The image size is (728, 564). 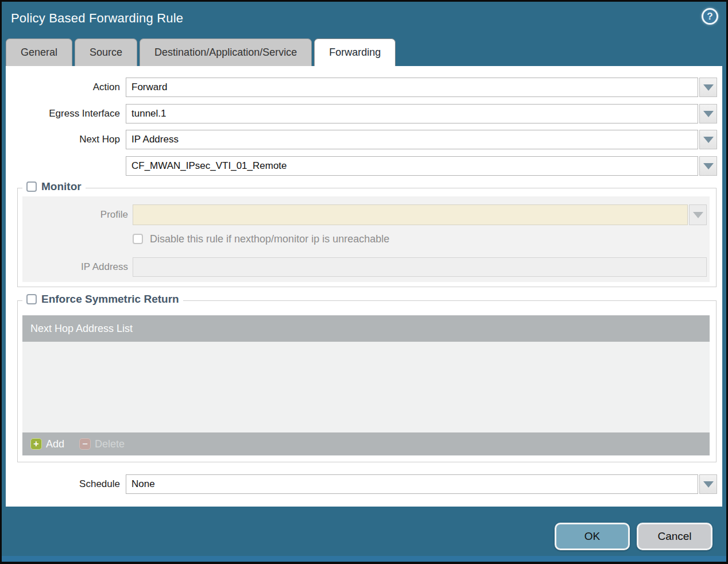 I want to click on monitor-ip-row: IP Address, so click(x=366, y=267).